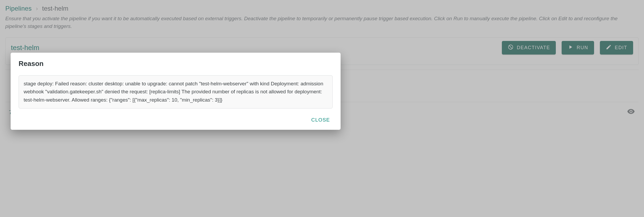 The height and width of the screenshot is (217, 644). I want to click on dialog-title: Reason, so click(176, 64).